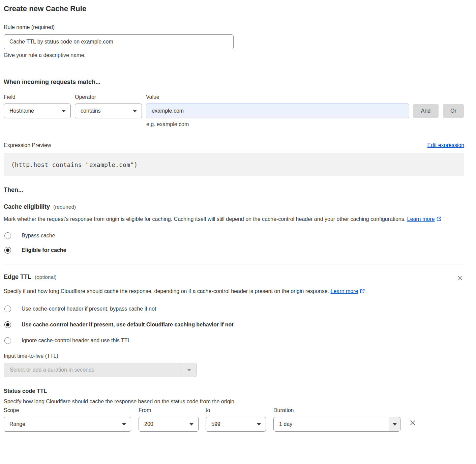 This screenshot has height=464, width=476. Describe the element at coordinates (28, 145) in the screenshot. I see `expression-preview-label: Expression Preview` at that location.